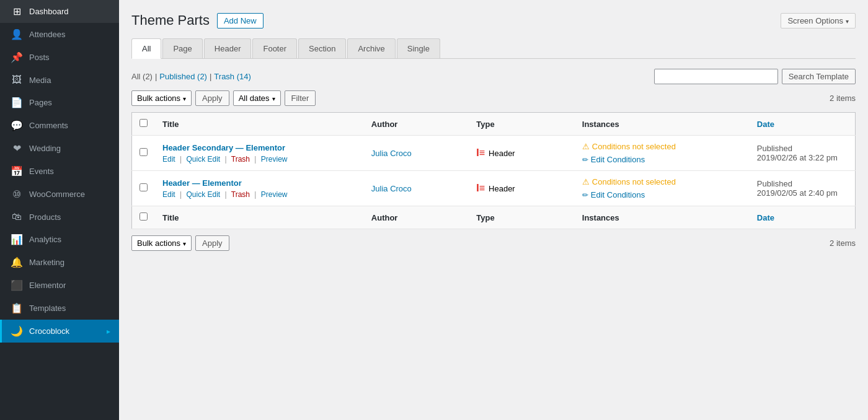 The height and width of the screenshot is (420, 868). Describe the element at coordinates (417, 124) in the screenshot. I see `th-author: Author` at that location.